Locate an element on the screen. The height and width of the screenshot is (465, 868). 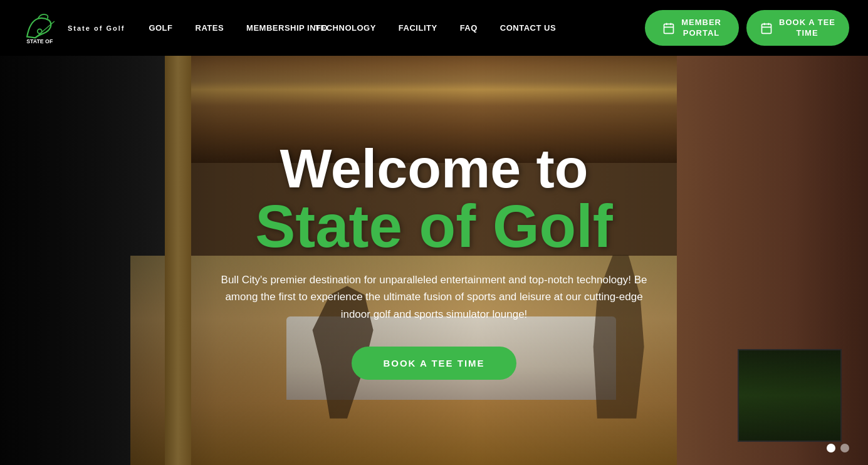
hero-title-brand: State of Golf is located at coordinates (434, 226).